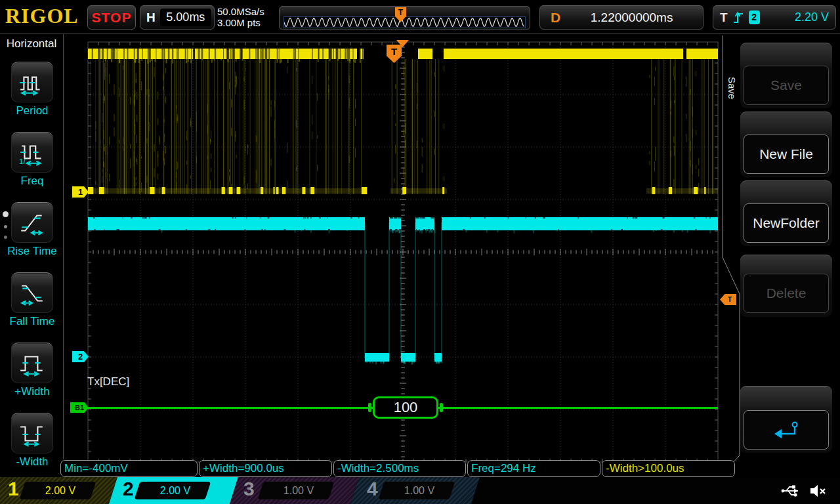 The image size is (840, 504). Describe the element at coordinates (791, 491) in the screenshot. I see `usb-icon` at that location.